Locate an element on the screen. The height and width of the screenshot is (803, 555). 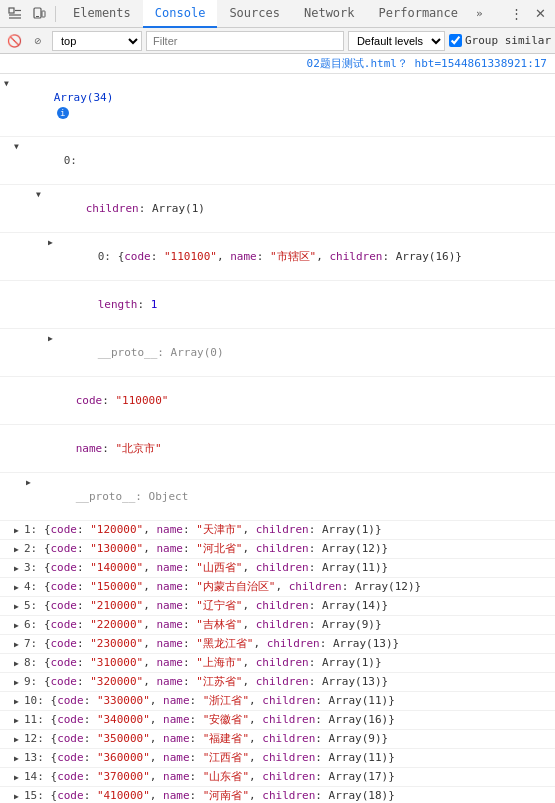
preserve-log-btn: ⊘ is located at coordinates (38, 41).